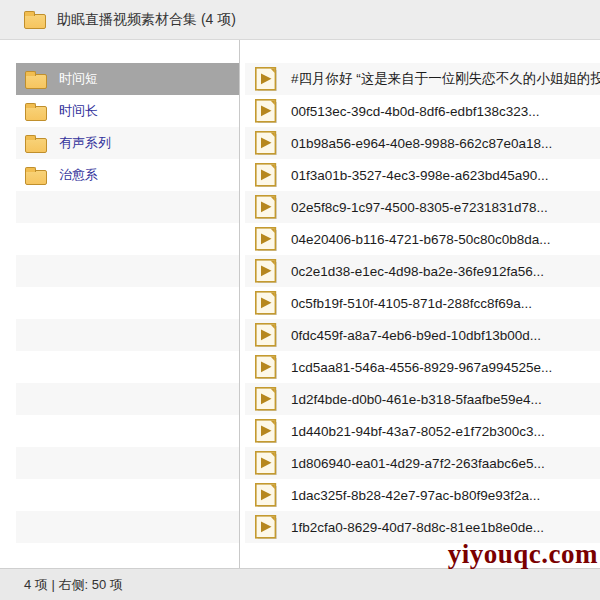  Describe the element at coordinates (446, 79) in the screenshot. I see `file-name: #四月你好 “这是来自于一位刚失恋不久的小姐姐的投稿，看完感` at that location.